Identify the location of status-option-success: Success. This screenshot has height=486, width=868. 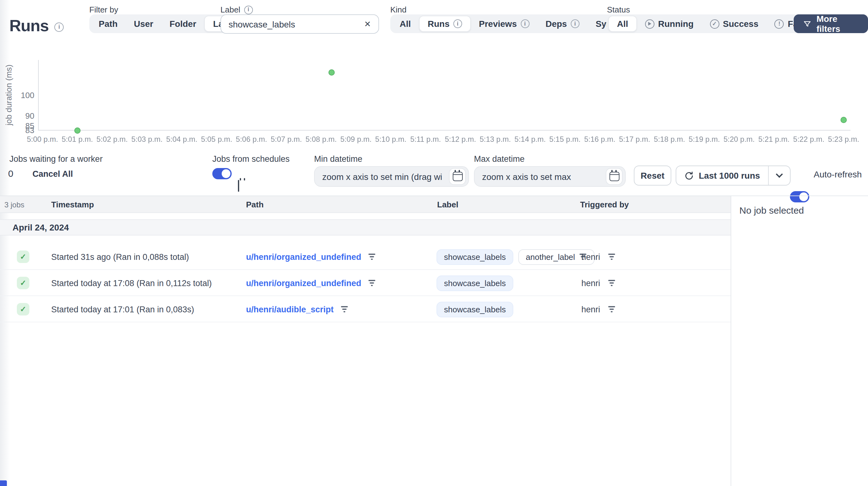
(734, 24).